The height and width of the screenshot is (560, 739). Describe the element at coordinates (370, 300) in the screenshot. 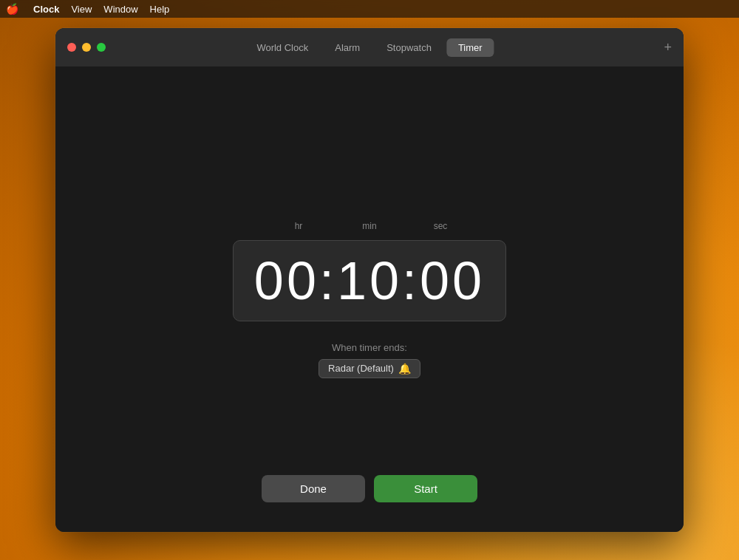

I see `timer-section: hr min sec 00:10:00 When timer ends: Rad…` at that location.